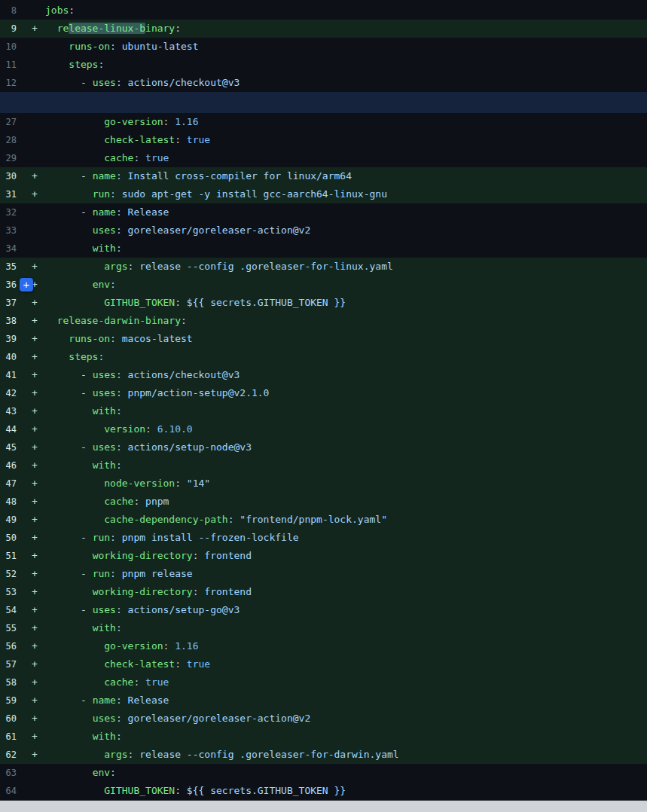 This screenshot has width=647, height=812. Describe the element at coordinates (324, 484) in the screenshot. I see `diff-line-47: 47+ node-version: "14"` at that location.